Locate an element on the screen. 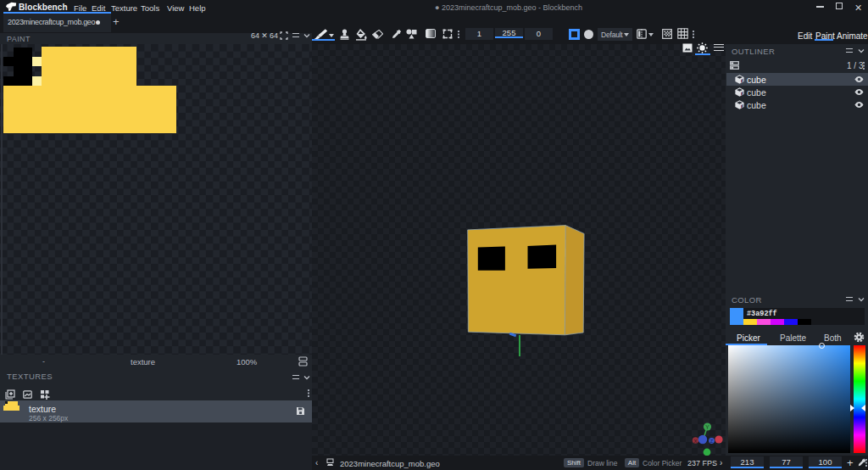  svg-text: X is located at coordinates (695, 441).